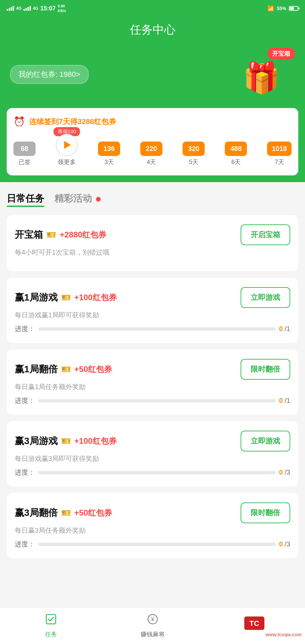  What do you see at coordinates (254, 623) in the screenshot?
I see `svg-text: TC` at bounding box center [254, 623].